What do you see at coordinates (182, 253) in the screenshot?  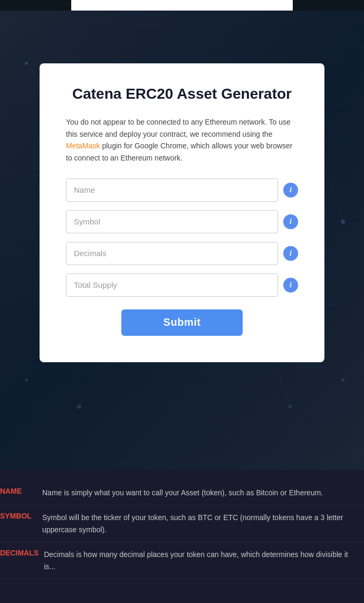 I see `decimals-field-row: i` at bounding box center [182, 253].